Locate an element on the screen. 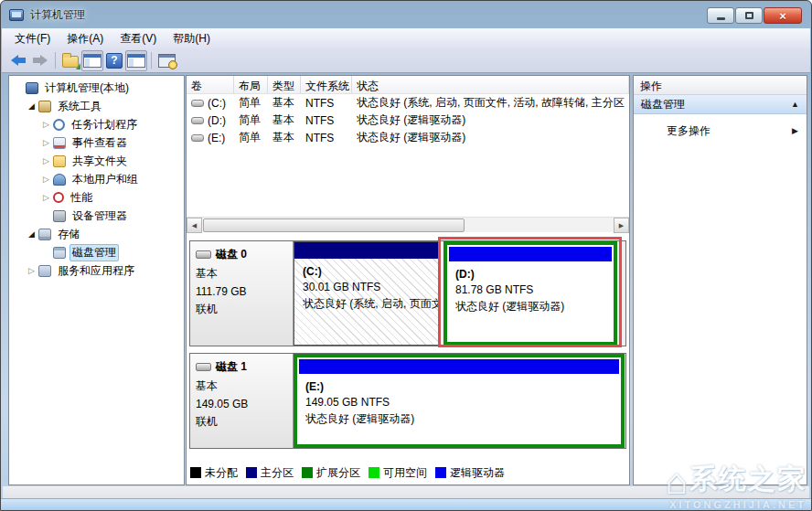 The image size is (812, 511). tree-item-disk-management: 磁盘管理 is located at coordinates (97, 252).